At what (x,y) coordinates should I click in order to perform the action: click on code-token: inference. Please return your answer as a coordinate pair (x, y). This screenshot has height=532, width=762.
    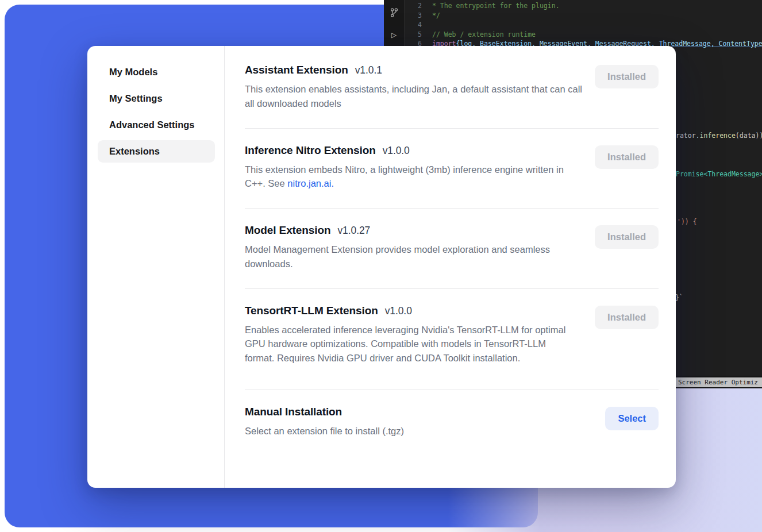
    Looking at the image, I should click on (718, 136).